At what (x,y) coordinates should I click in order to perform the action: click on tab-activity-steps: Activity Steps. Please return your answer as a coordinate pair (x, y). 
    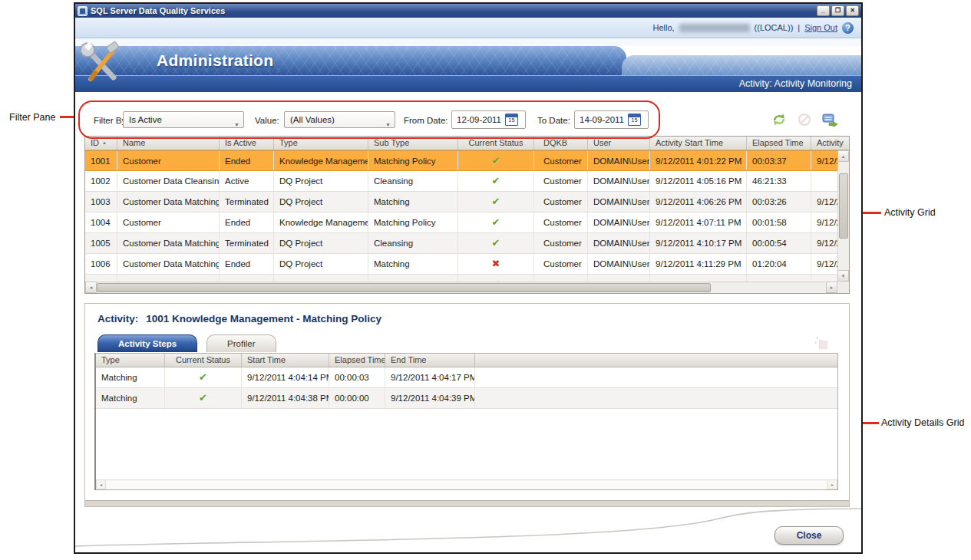
    Looking at the image, I should click on (147, 344).